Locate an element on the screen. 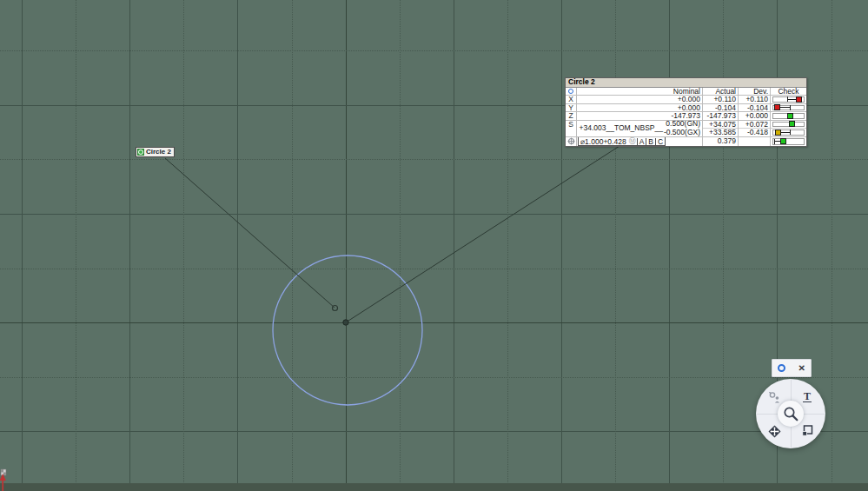 This screenshot has width=868, height=491. measurement-report-window: Circle 2 Nominal Actual Dev. Check X +0.… is located at coordinates (686, 112).